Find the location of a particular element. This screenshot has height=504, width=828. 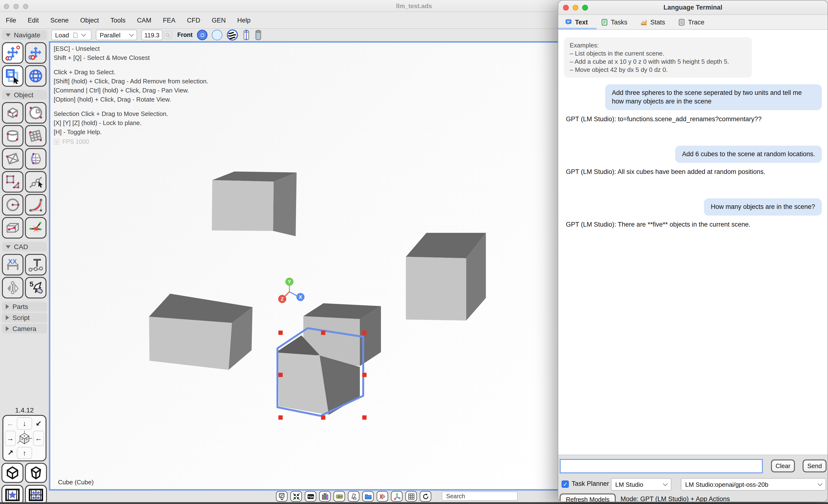

section-header-cad: CAD is located at coordinates (25, 247).